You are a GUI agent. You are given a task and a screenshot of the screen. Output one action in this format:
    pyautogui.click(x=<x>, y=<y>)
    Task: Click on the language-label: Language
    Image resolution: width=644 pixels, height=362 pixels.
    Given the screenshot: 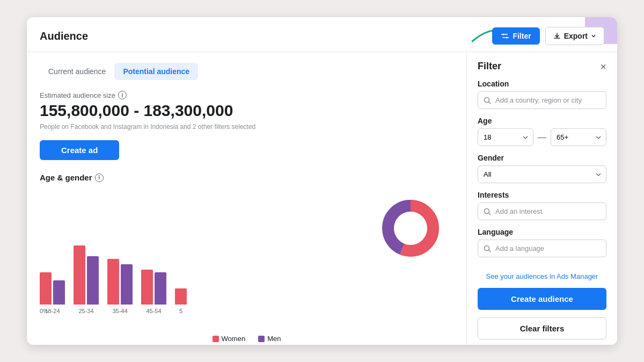 What is the action you would take?
    pyautogui.click(x=542, y=232)
    